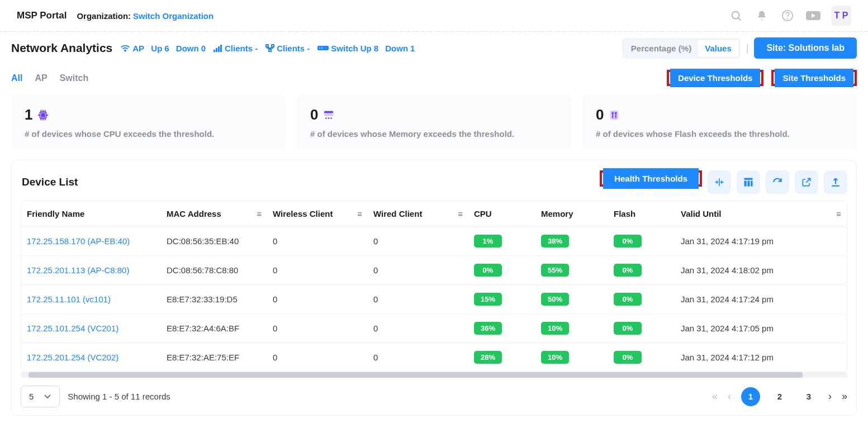  What do you see at coordinates (777, 182) in the screenshot?
I see `refresh-button` at bounding box center [777, 182].